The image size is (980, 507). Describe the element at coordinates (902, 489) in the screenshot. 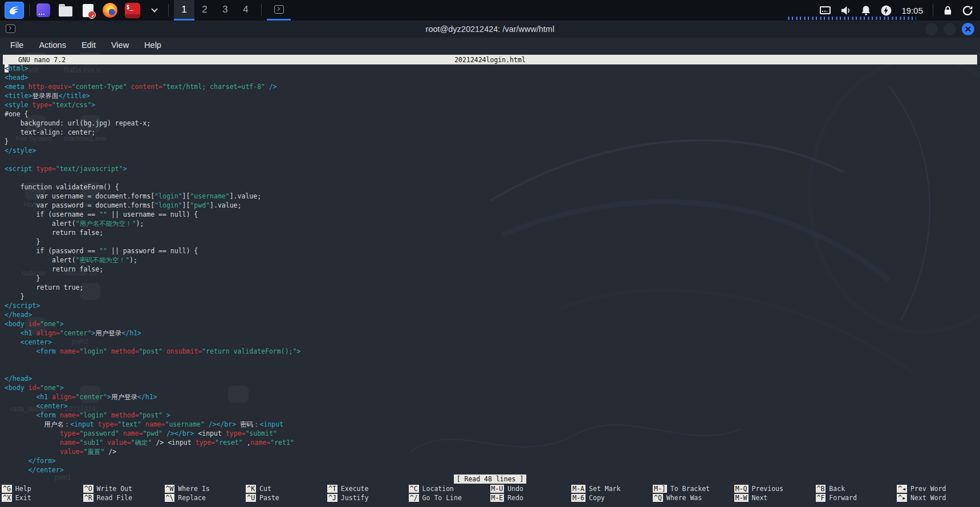

I see `shortcut-key: ^◂` at that location.